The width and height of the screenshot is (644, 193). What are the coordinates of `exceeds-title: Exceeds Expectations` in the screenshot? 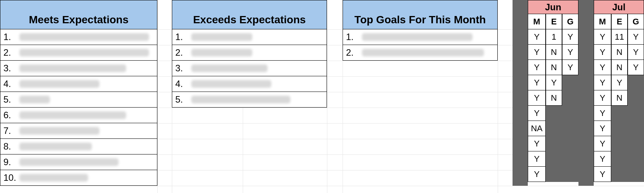 It's located at (250, 20).